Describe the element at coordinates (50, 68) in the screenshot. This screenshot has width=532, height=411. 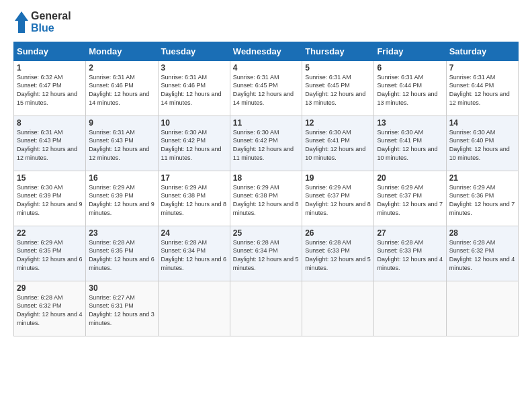
I see `day-number: 1` at that location.